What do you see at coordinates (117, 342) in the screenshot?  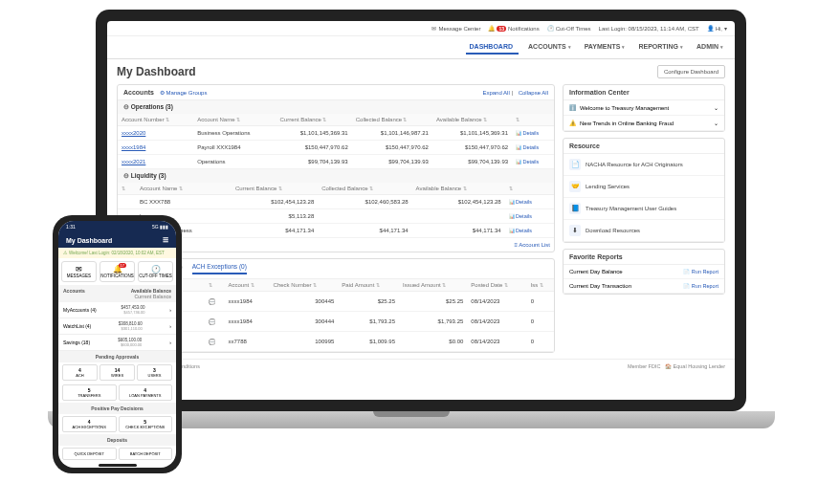 I see `phone-account-row: Savings (18)$605,100.00$600,000.00›` at bounding box center [117, 342].